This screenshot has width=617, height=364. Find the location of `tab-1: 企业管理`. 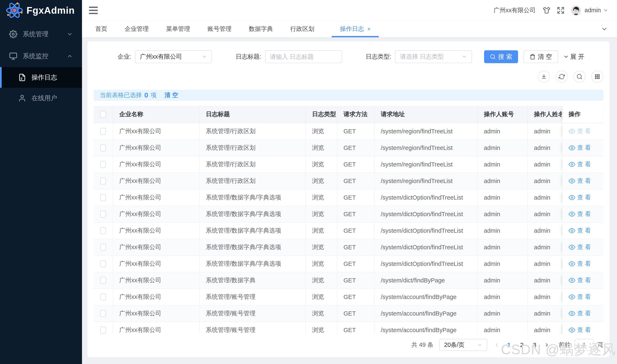

tab-1: 企业管理 is located at coordinates (137, 29).